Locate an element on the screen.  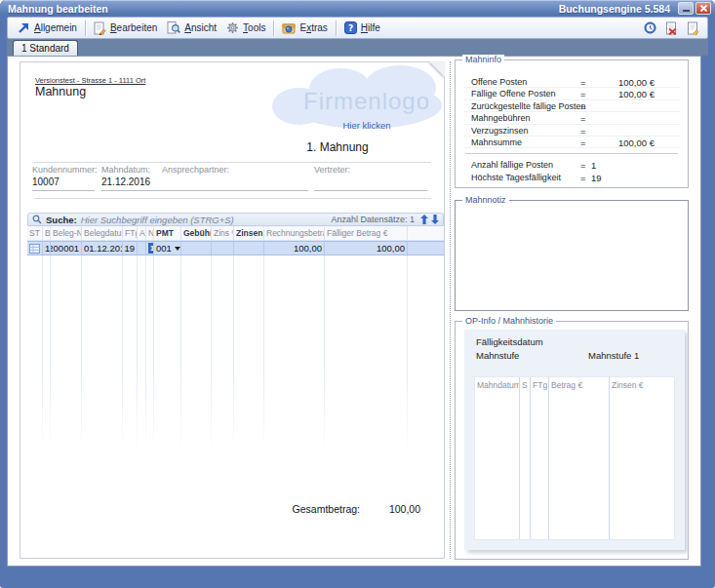
faelligkeitsdatum-label: Fälligkeitsdatum is located at coordinates (509, 341).